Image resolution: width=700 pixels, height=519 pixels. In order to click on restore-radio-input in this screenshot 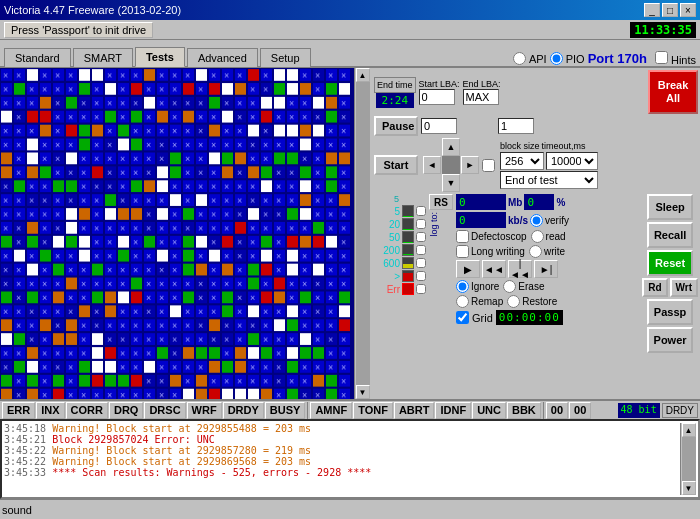, I will do `click(514, 302)`.